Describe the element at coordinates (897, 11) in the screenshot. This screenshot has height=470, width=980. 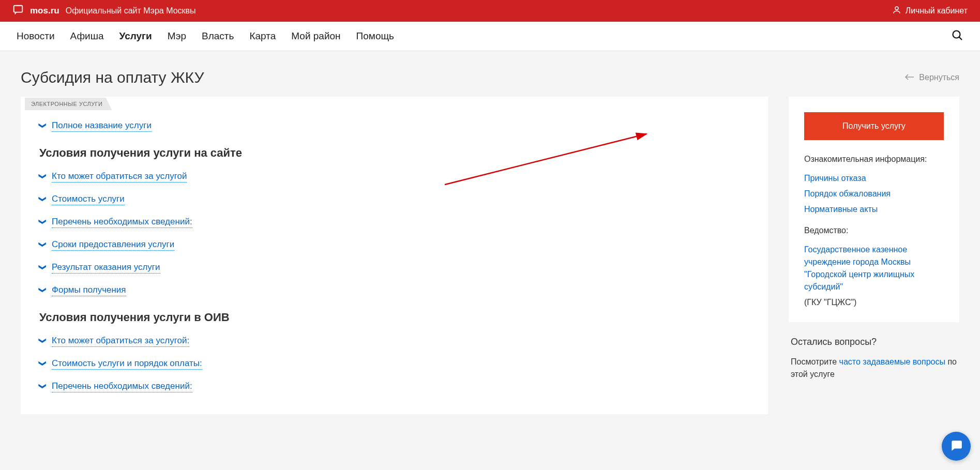
I see `user-icon` at that location.